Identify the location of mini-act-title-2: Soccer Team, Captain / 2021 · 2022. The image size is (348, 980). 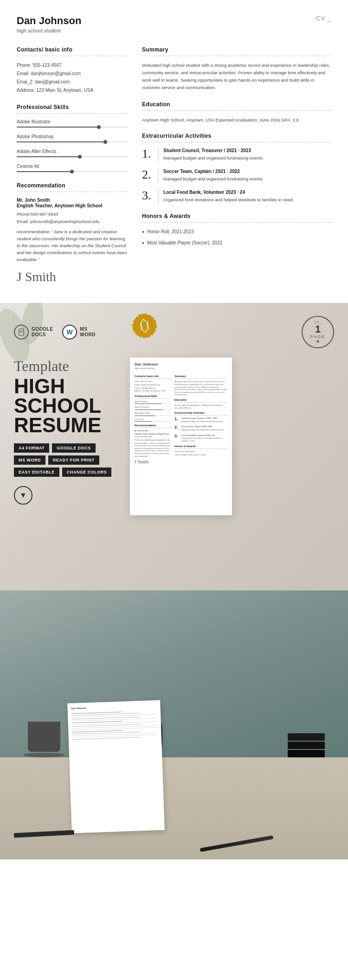
(205, 427).